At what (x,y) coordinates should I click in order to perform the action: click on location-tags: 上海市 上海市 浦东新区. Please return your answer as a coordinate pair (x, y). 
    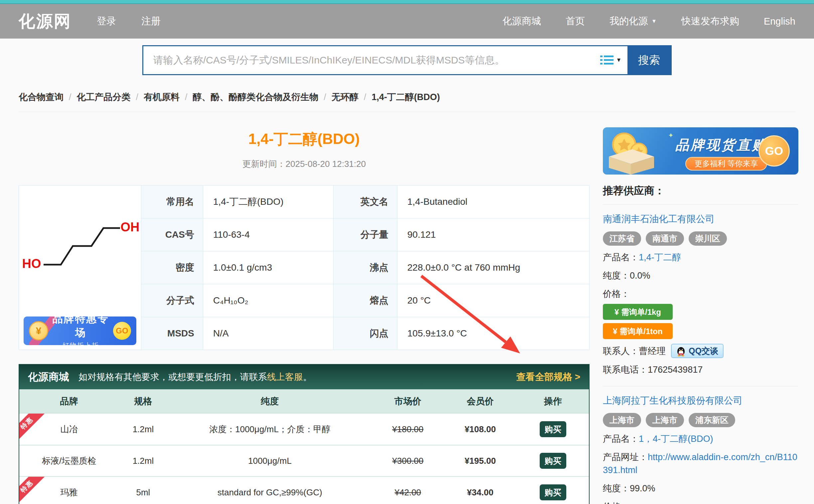
    Looking at the image, I should click on (701, 420).